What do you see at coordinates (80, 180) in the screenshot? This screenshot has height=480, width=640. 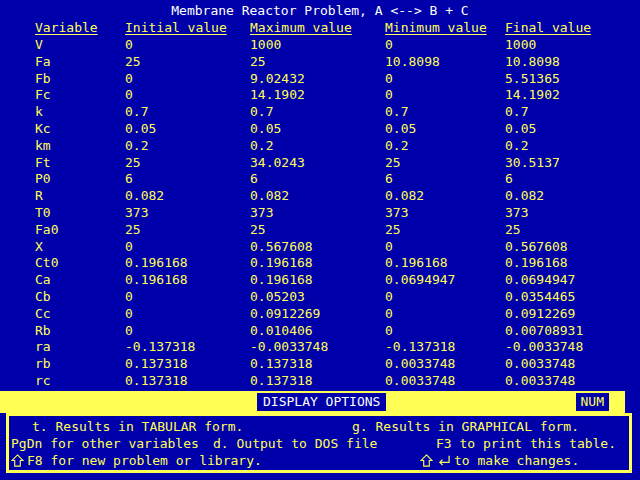 I see `cell-variable: P0` at bounding box center [80, 180].